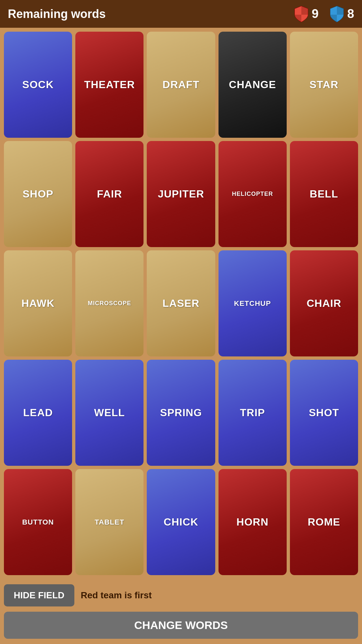 The image size is (362, 644). Describe the element at coordinates (39, 595) in the screenshot. I see `hide-field-button: HIDE FIELD` at that location.